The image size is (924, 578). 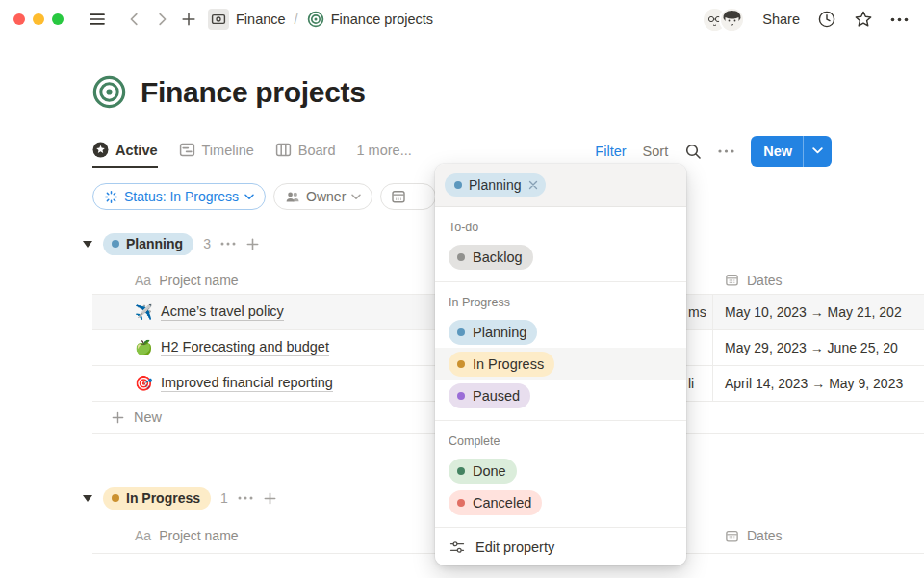 What do you see at coordinates (385, 150) in the screenshot?
I see `tab-more-views: 1 more...` at bounding box center [385, 150].